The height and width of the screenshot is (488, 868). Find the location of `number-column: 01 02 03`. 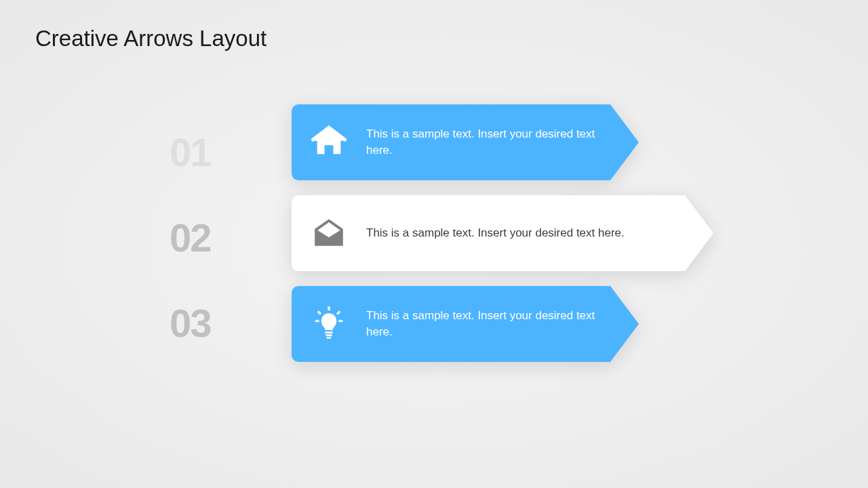

number-column: 01 02 03 is located at coordinates (190, 261).